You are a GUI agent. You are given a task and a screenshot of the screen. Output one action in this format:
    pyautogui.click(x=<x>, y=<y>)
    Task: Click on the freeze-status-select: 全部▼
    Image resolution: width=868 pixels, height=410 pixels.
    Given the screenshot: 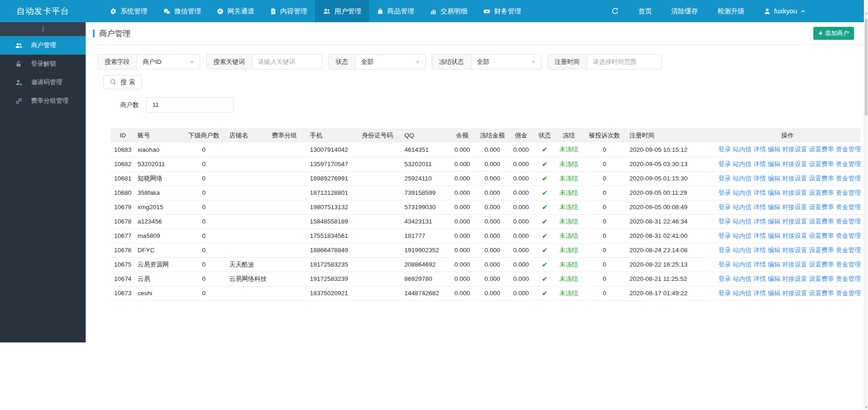 What is the action you would take?
    pyautogui.click(x=506, y=62)
    